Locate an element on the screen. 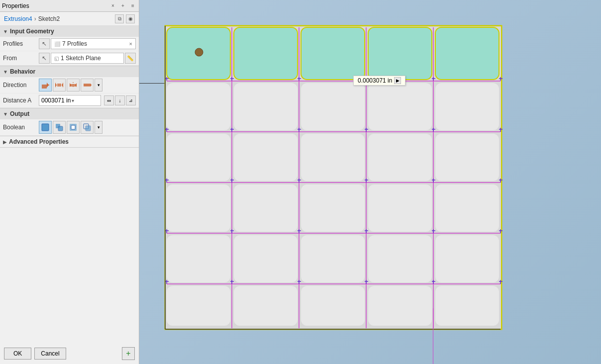 The height and width of the screenshot is (364, 601). add-tab-icon: + is located at coordinates (123, 6).